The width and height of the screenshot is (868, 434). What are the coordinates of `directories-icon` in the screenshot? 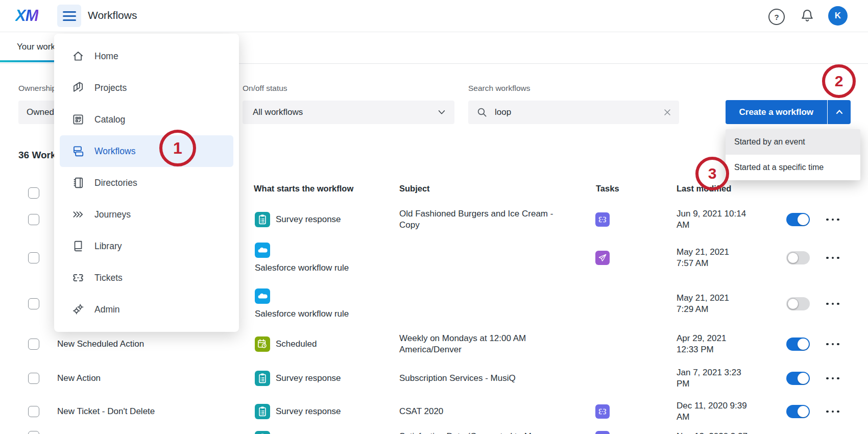 It's located at (78, 183).